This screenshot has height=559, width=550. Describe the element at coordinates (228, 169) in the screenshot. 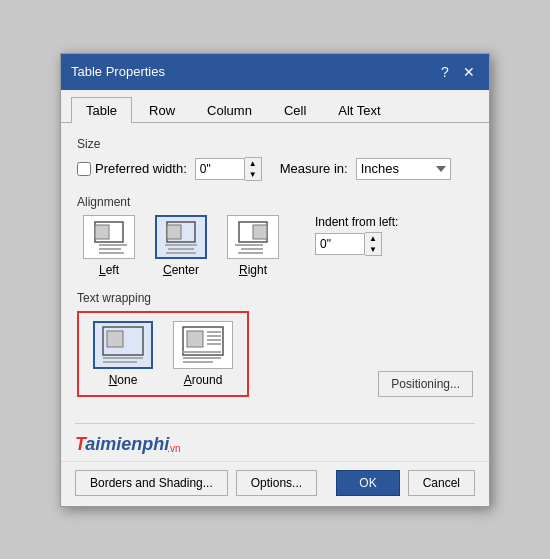

I see `width-spinner: 0" ▲ ▼` at that location.